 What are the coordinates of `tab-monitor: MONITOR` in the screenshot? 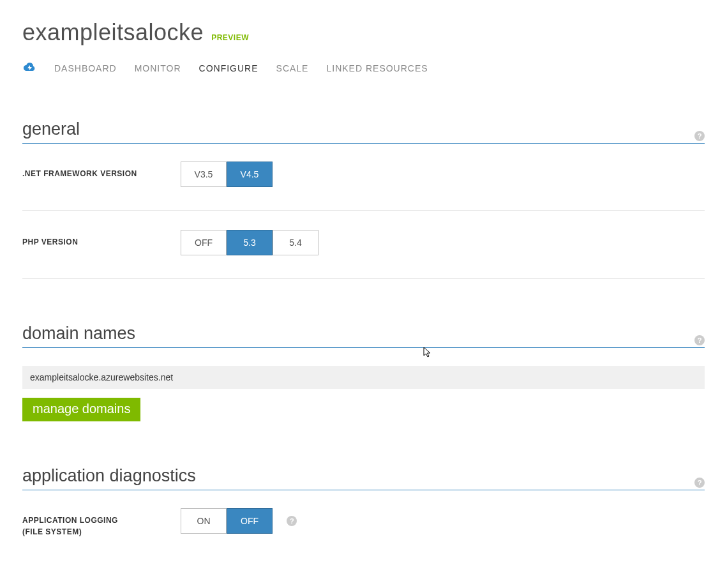 It's located at (158, 68).